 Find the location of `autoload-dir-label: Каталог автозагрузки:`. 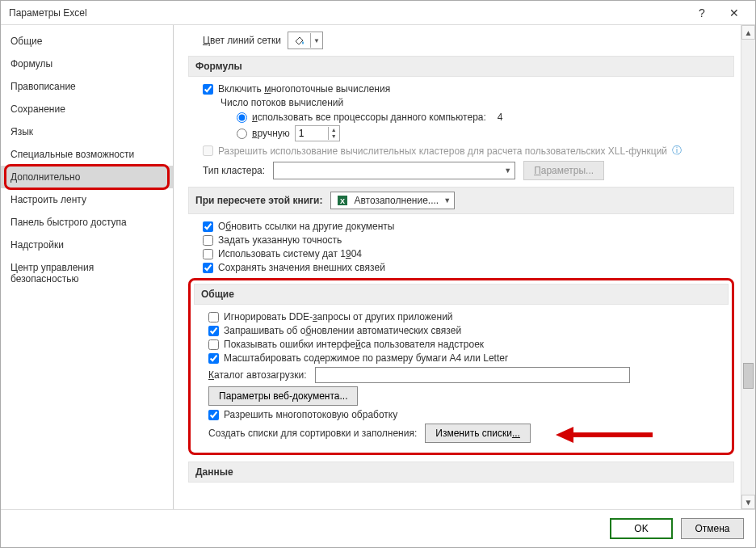

autoload-dir-label: Каталог автозагрузки: is located at coordinates (258, 375).